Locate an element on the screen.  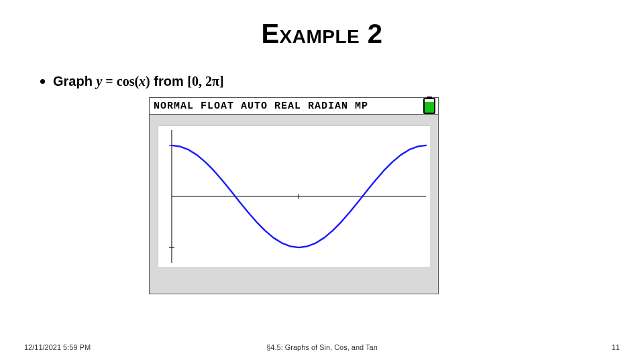
prompt-lead: Graph is located at coordinates (74, 81).